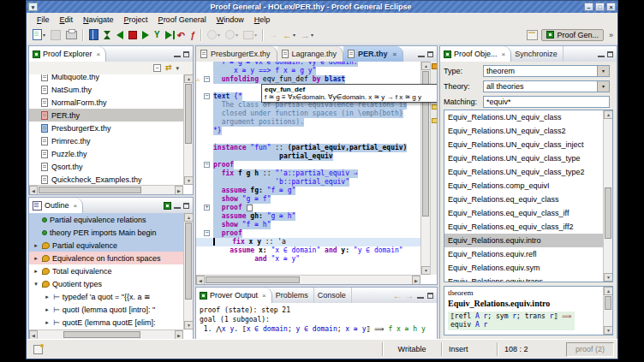 Image resolution: width=644 pixels, height=362 pixels. Describe the element at coordinates (182, 20) in the screenshot. I see `menu-proof-general: Proof General` at that location.